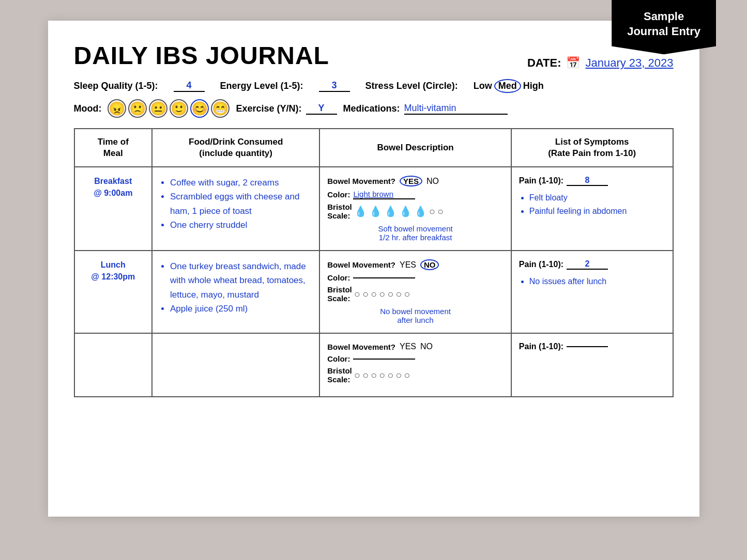  Describe the element at coordinates (416, 194) in the screenshot. I see `color-row: Color:Light brown` at that location.